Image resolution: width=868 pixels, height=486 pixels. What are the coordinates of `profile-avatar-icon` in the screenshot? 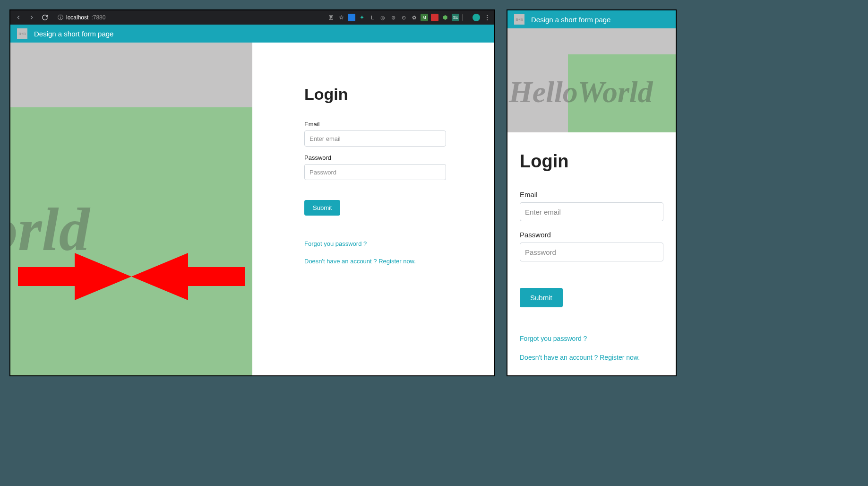 It's located at (476, 17).